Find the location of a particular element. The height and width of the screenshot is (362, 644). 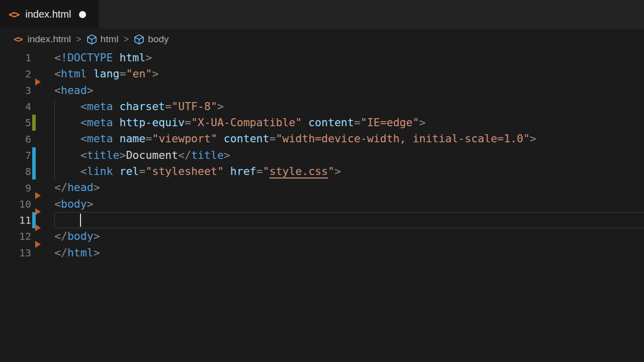

code-token: "UTF-8" is located at coordinates (194, 107).